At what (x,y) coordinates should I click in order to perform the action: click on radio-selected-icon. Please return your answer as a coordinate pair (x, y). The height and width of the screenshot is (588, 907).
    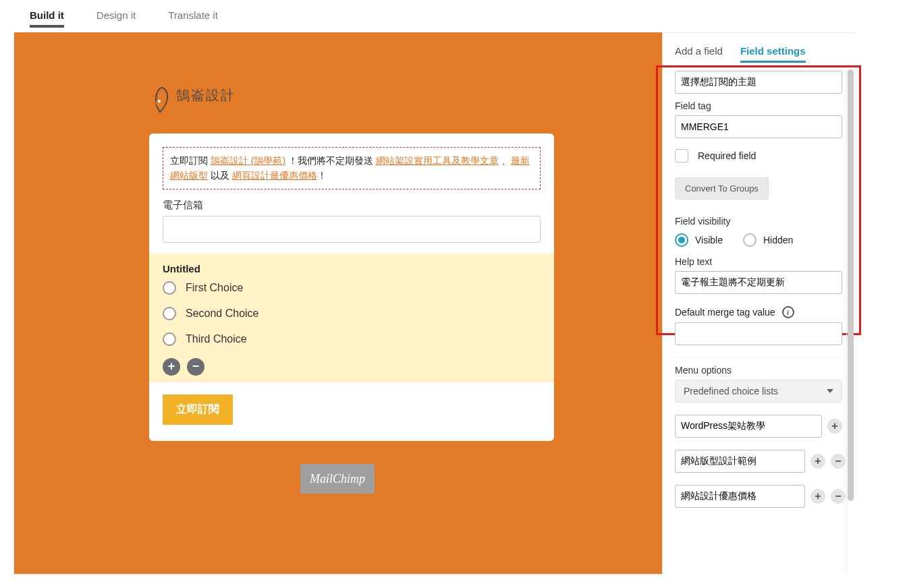
    Looking at the image, I should click on (682, 240).